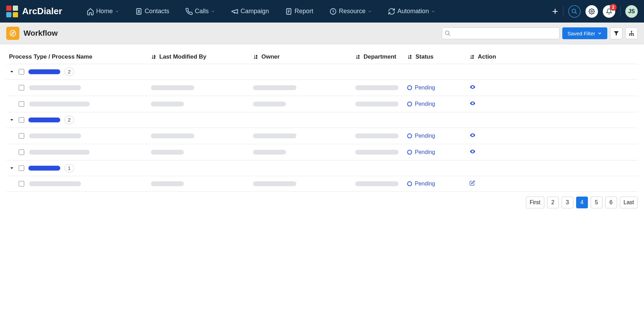 Image resolution: width=644 pixels, height=329 pixels. What do you see at coordinates (567, 202) in the screenshot?
I see `page-3: 3` at bounding box center [567, 202].